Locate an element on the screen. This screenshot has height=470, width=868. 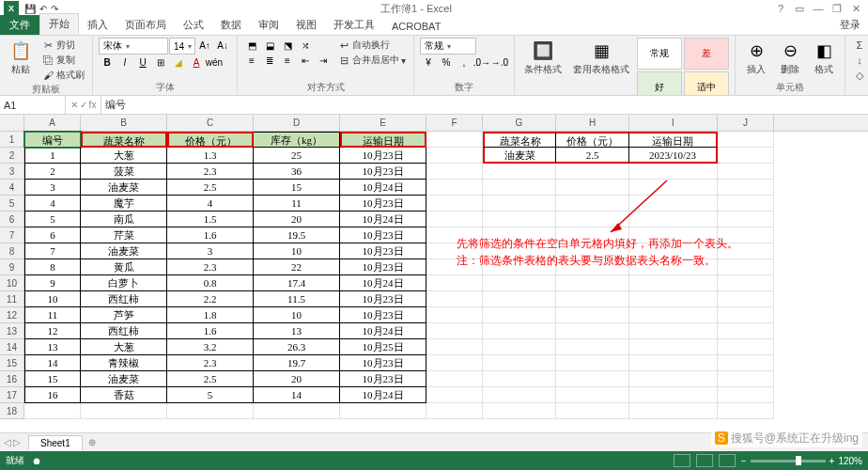
cell: 2.3 is located at coordinates (210, 171).